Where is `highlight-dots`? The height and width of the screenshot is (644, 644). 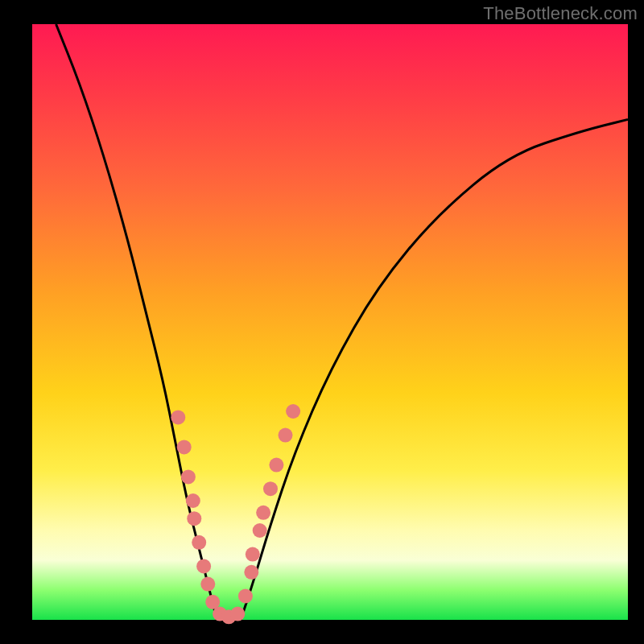 highlight-dots is located at coordinates (235, 514).